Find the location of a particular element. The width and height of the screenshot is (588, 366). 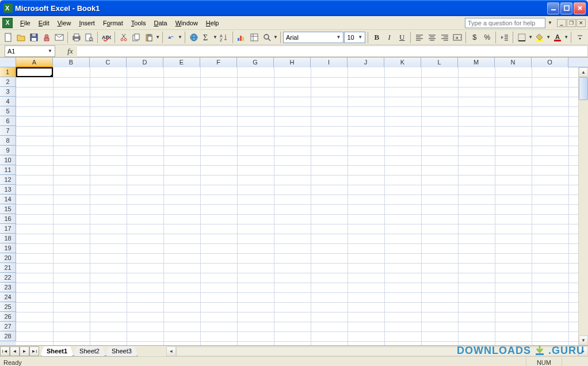

column-header-F: F is located at coordinates (219, 62).